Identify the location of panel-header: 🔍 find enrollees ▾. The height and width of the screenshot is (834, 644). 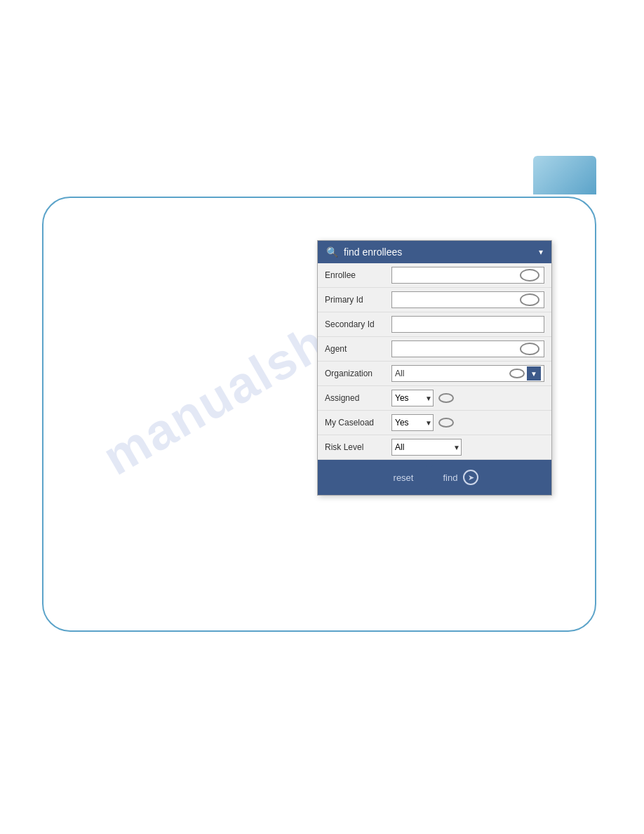
(435, 252).